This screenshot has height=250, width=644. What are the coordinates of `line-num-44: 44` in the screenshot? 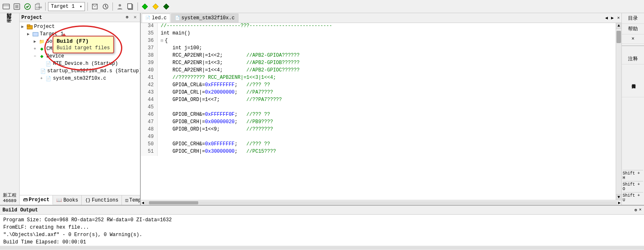 It's located at (149, 101).